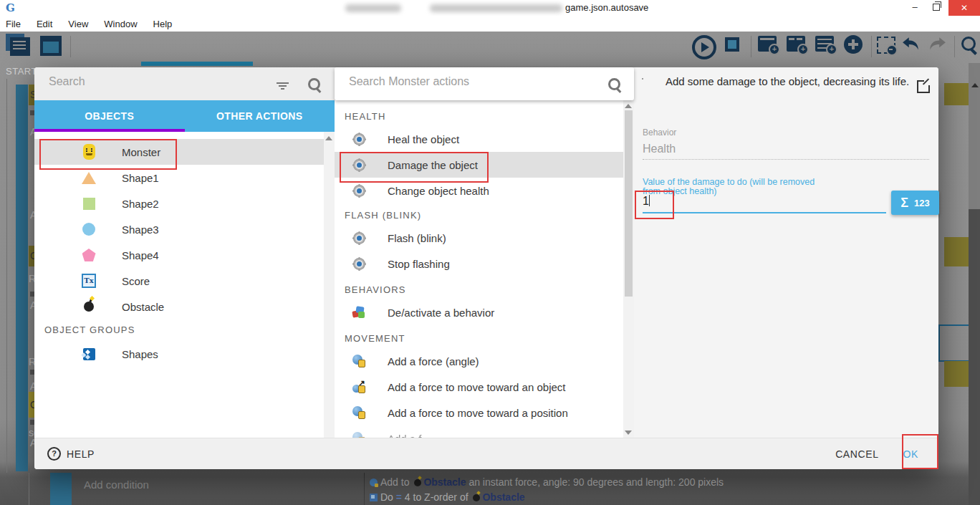 The width and height of the screenshot is (980, 505). I want to click on add-condition-link: Add condition, so click(116, 484).